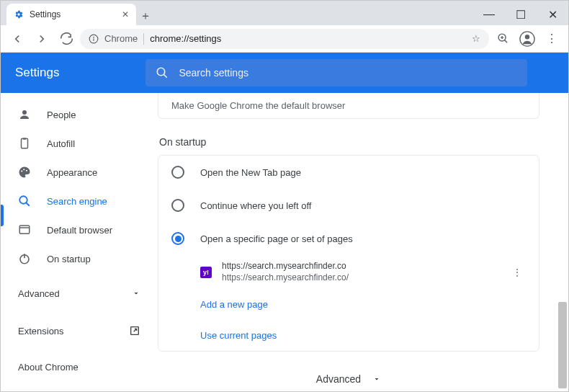 This screenshot has width=569, height=392. What do you see at coordinates (79, 201) in the screenshot?
I see `sidebar-item-search-engine: Search engine` at bounding box center [79, 201].